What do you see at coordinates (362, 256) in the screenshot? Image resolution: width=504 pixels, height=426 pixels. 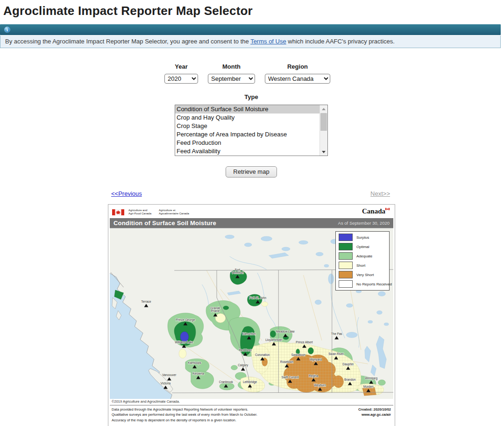 I see `legend-item: Adequate` at bounding box center [362, 256].